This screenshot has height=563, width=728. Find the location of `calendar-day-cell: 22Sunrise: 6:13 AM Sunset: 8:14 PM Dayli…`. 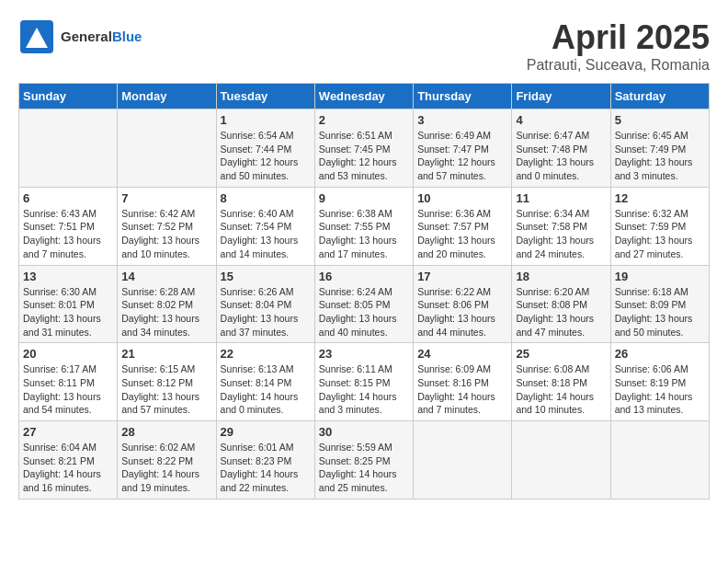

calendar-day-cell: 22Sunrise: 6:13 AM Sunset: 8:14 PM Dayli… is located at coordinates (265, 383).